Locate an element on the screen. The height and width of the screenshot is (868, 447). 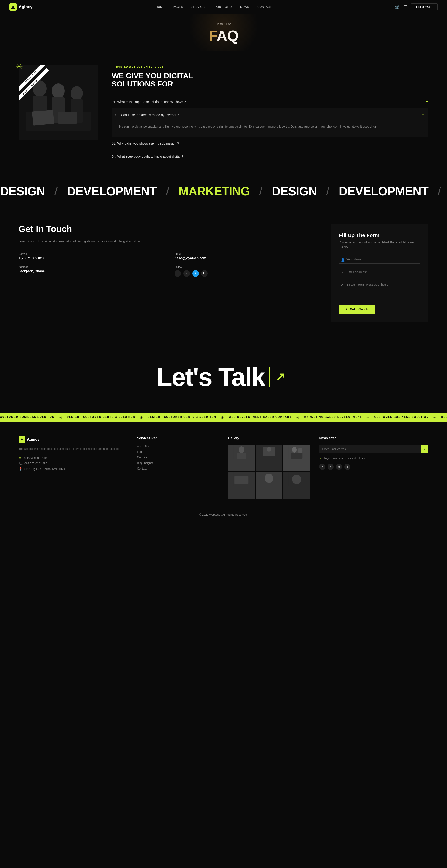
nav-contact: CONTACT is located at coordinates (265, 7).